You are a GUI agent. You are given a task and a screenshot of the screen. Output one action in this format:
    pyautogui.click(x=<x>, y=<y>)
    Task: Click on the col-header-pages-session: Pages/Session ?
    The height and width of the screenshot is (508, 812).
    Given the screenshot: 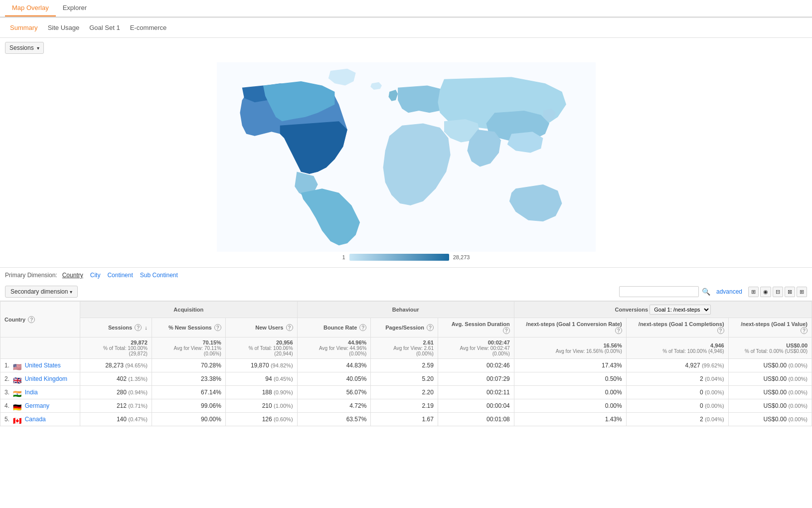 What is the action you would take?
    pyautogui.click(x=405, y=328)
    